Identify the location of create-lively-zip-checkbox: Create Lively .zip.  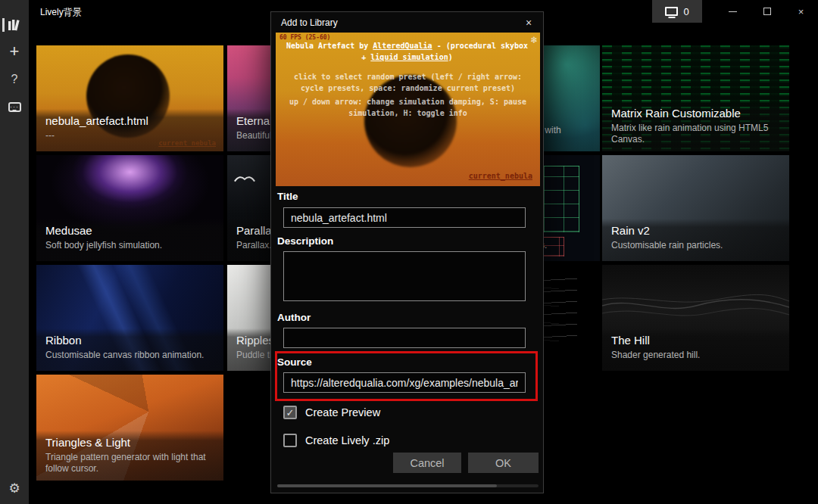
(336, 440).